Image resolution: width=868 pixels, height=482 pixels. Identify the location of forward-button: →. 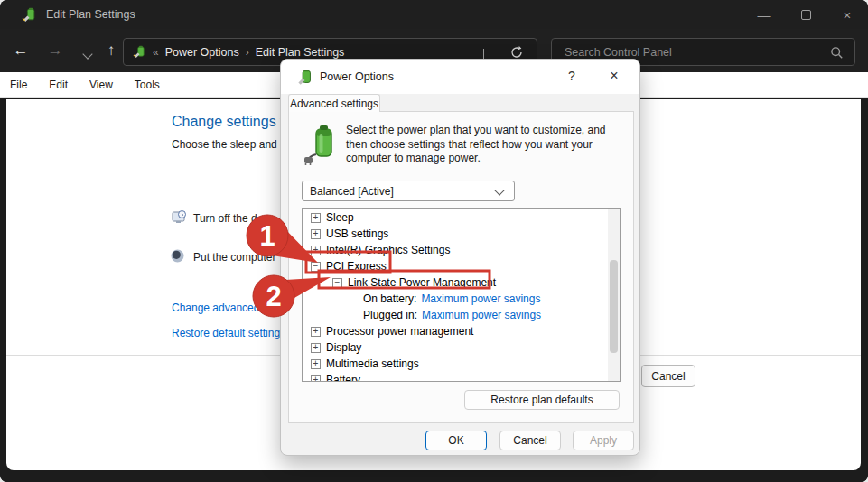
(55, 51).